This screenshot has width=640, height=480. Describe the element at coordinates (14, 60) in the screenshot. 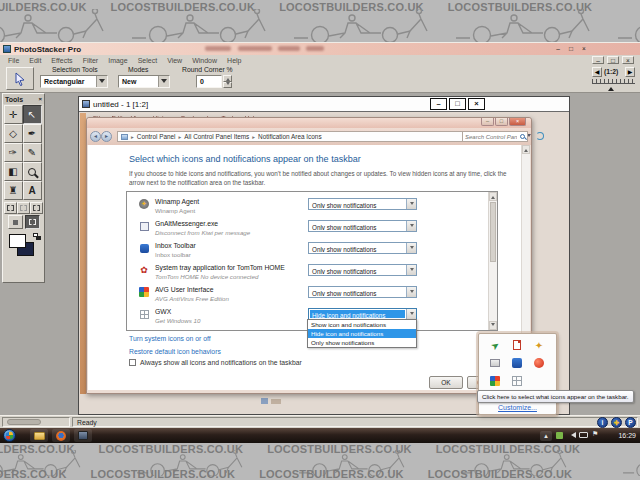

I see `menu-file: File` at that location.